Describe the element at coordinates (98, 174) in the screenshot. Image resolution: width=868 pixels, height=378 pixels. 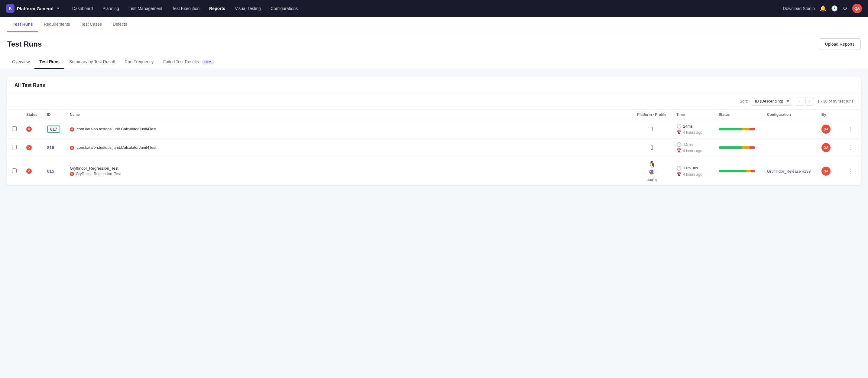
I see `run-sub-name-text: Gryffindor_Regression_Test` at that location.